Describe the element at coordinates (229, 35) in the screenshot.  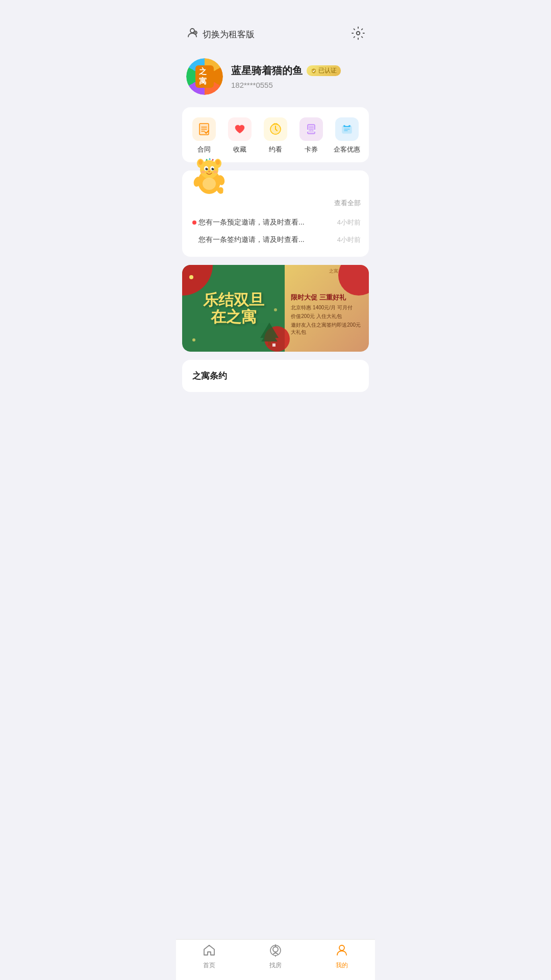
I see `switch-label: 切换为租客版` at that location.